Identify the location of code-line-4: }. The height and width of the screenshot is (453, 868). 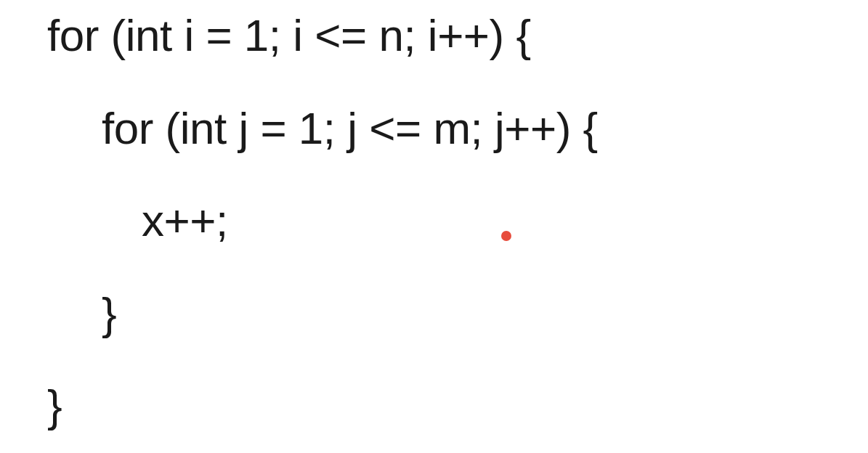
(458, 314).